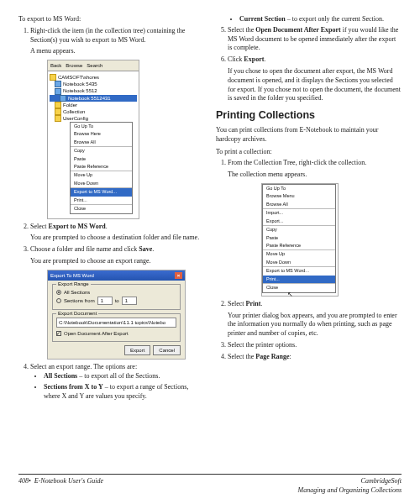 The image size is (420, 504). I want to click on cursor-icon: ↖, so click(312, 294).